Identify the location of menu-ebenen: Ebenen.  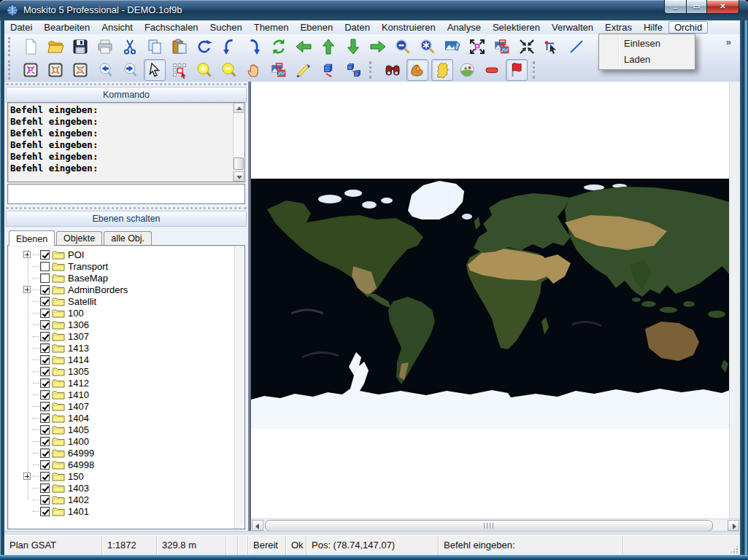
(317, 28).